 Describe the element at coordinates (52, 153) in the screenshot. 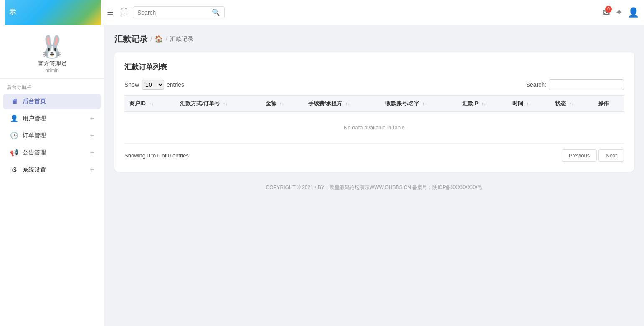

I see `sidebar-item-announcements: 📢 公告管理 +` at that location.